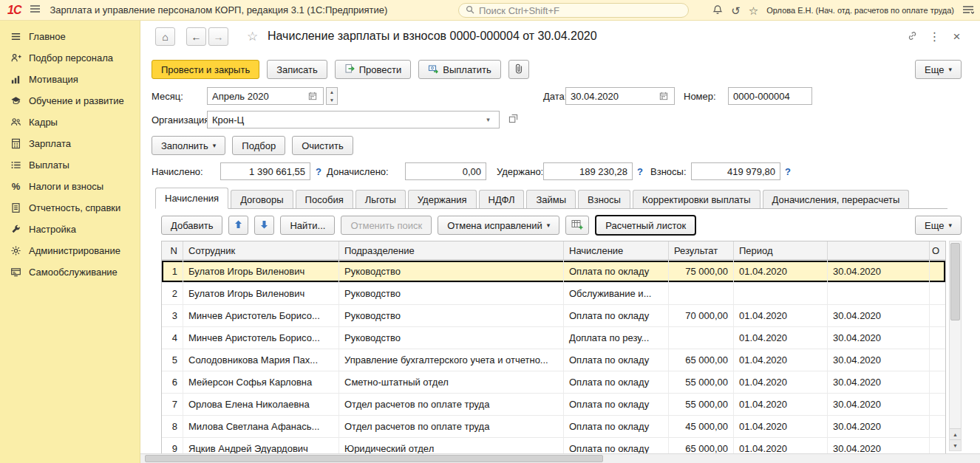 The width and height of the screenshot is (980, 463). What do you see at coordinates (188, 145) in the screenshot?
I see `fill-button: Заполнить▾` at bounding box center [188, 145].